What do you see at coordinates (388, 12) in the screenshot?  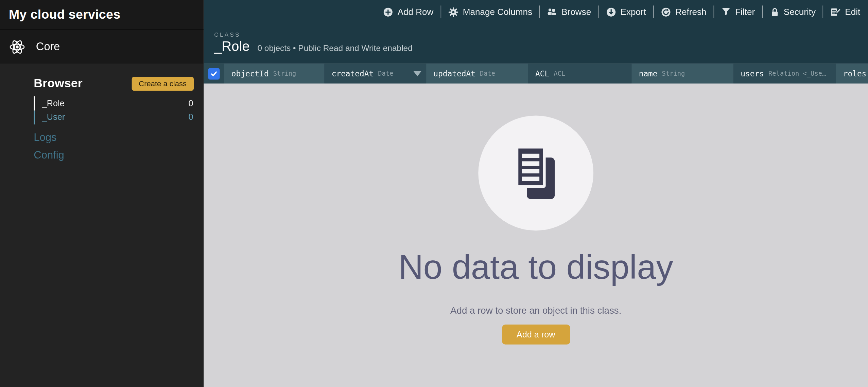 I see `add-row-icon` at bounding box center [388, 12].